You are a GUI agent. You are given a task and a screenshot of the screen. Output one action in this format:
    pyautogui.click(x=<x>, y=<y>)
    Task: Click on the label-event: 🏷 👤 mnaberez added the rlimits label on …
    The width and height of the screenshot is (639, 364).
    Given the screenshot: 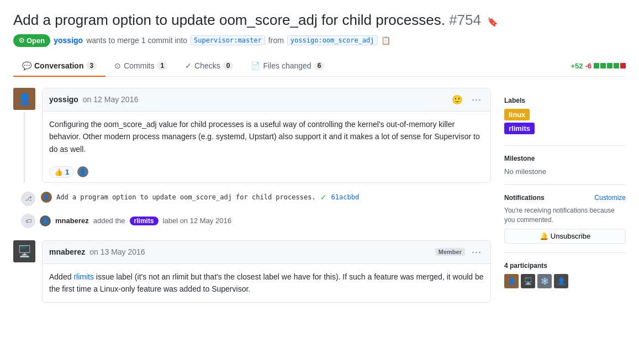 What is the action you would take?
    pyautogui.click(x=256, y=221)
    